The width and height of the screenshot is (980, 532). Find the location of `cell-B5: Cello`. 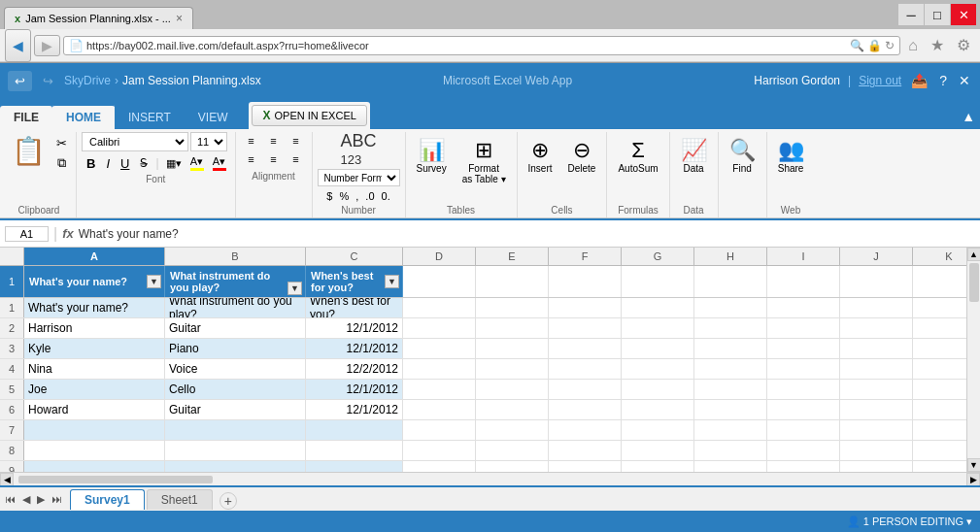

cell-B5: Cello is located at coordinates (235, 389).